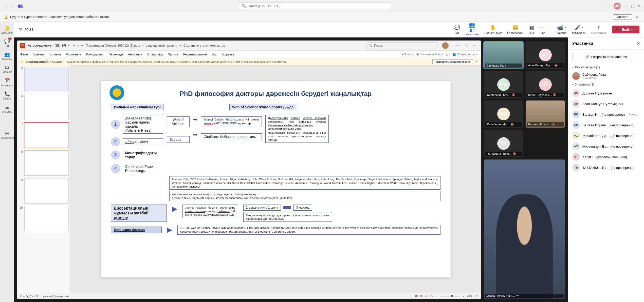 Image resolution: width=644 pixels, height=302 pixels. What do you see at coordinates (44, 79) in the screenshot?
I see `thumbnail: 5` at bounding box center [44, 79].